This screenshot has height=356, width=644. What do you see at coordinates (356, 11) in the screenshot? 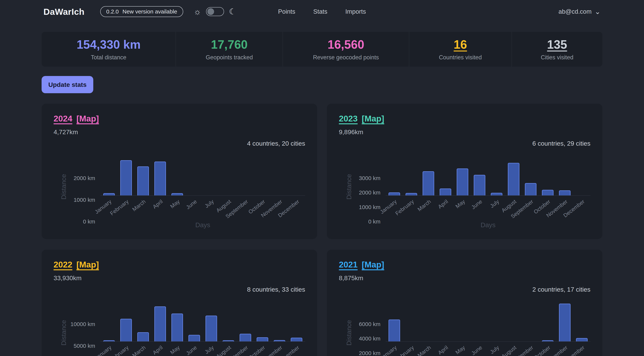
I see `nav-imports: Imports` at bounding box center [356, 11].